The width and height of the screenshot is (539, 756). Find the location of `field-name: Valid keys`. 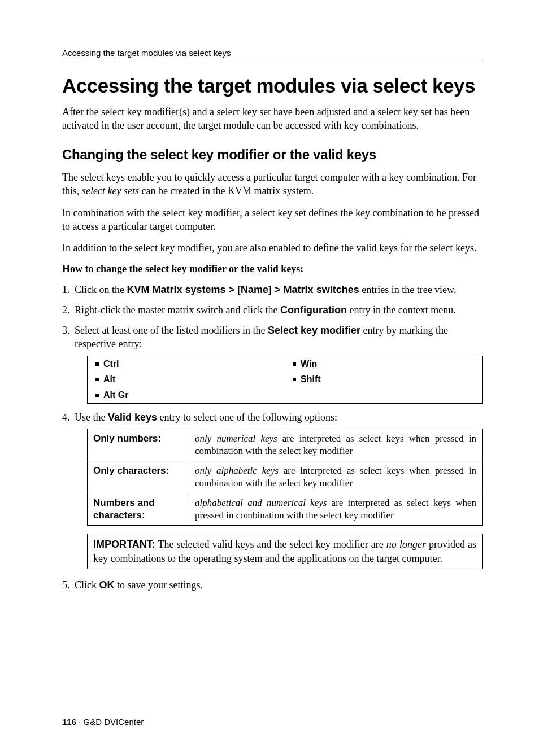

field-name: Valid keys is located at coordinates (132, 417).